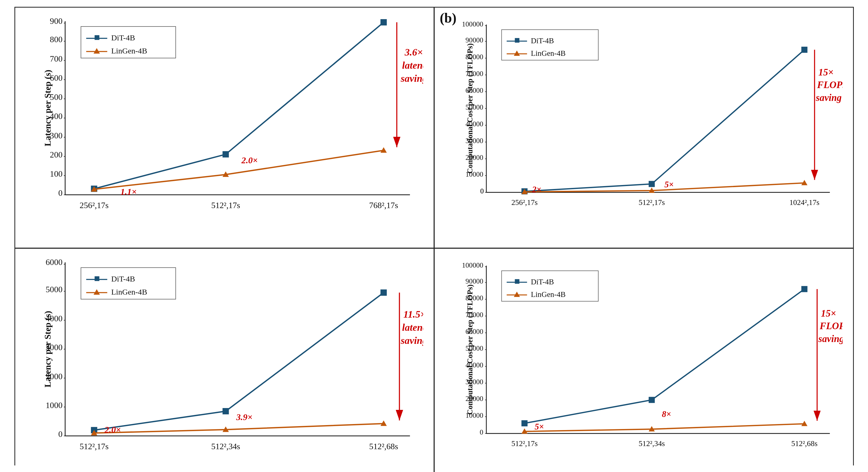 This screenshot has width=868, height=472. Describe the element at coordinates (412, 65) in the screenshot. I see `main-annotation-tl-2: latency` at that location.